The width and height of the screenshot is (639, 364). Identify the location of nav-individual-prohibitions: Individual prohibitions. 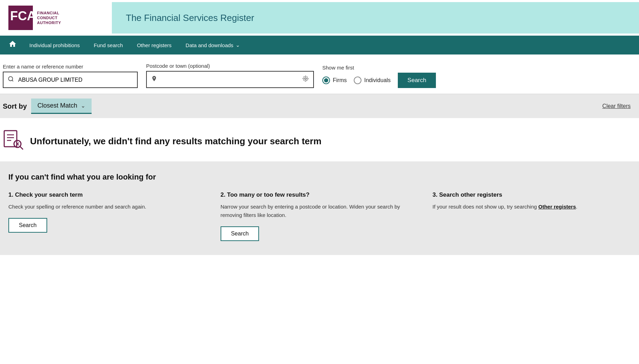
(55, 45).